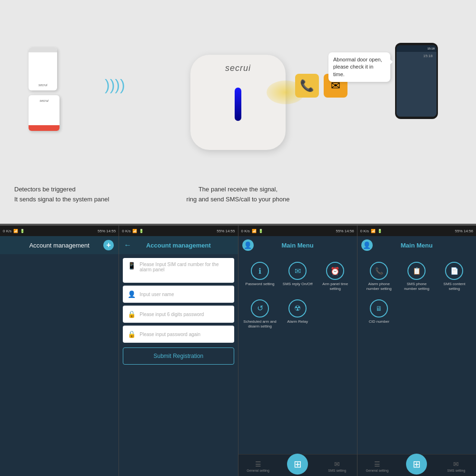  What do you see at coordinates (456, 464) in the screenshot?
I see `phone4-sms-setting-icon: ✉` at bounding box center [456, 464].